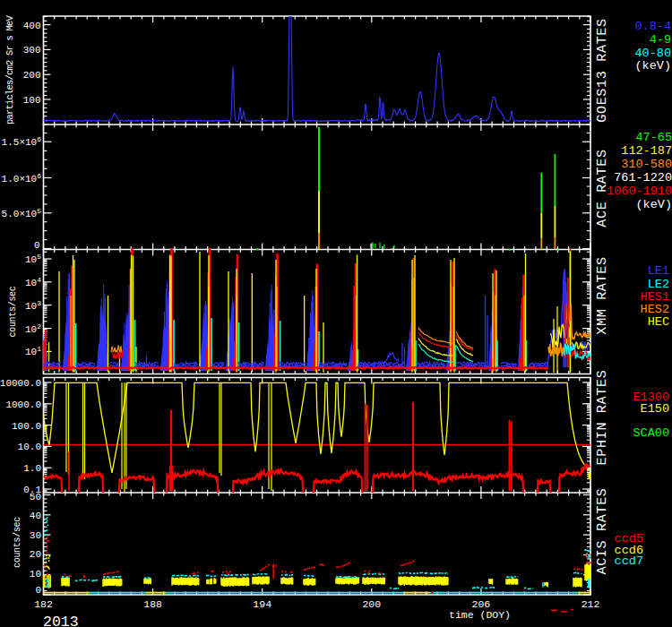  I want to click on svg-text: particles/cm2 Sr s MeV, so click(10, 70).